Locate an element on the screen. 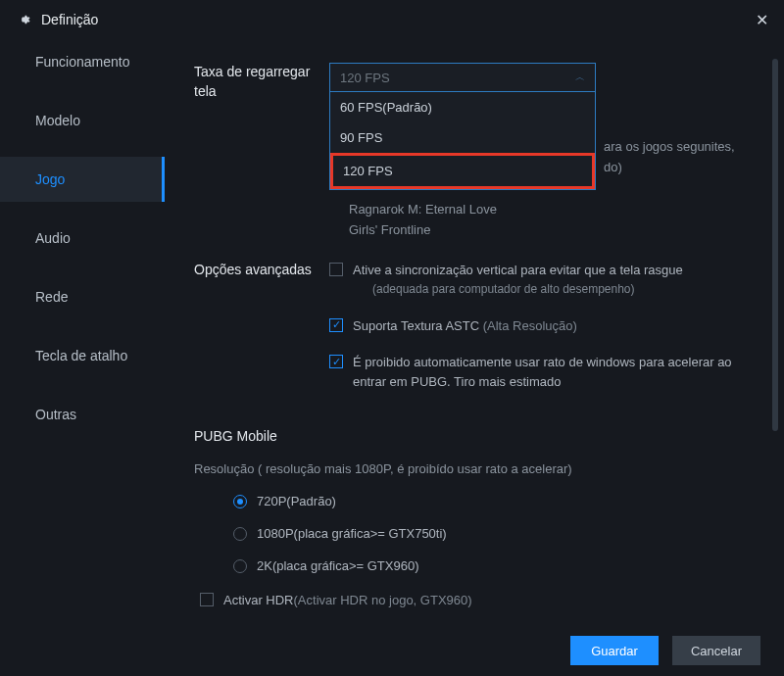 The width and height of the screenshot is (784, 676). sidebar-item-outras: Outras is located at coordinates (82, 414).